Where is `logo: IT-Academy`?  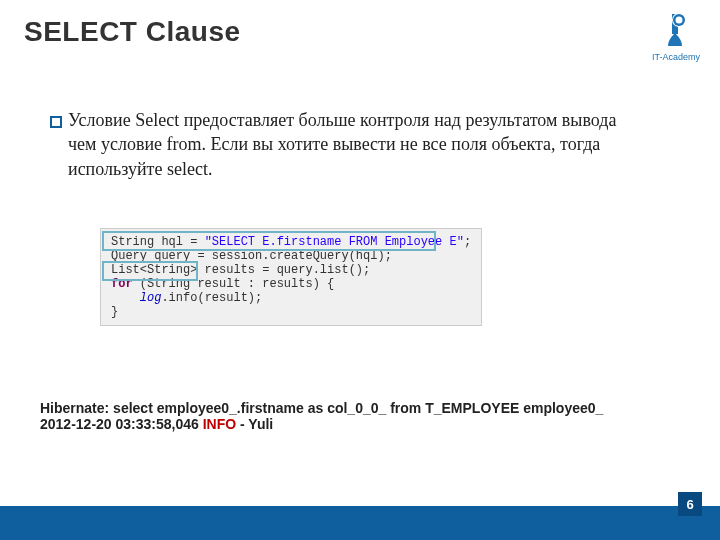 logo: IT-Academy is located at coordinates (676, 36).